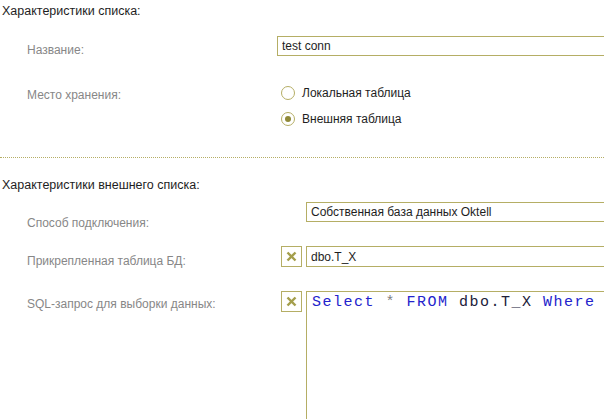  I want to click on clear-table-button, so click(292, 256).